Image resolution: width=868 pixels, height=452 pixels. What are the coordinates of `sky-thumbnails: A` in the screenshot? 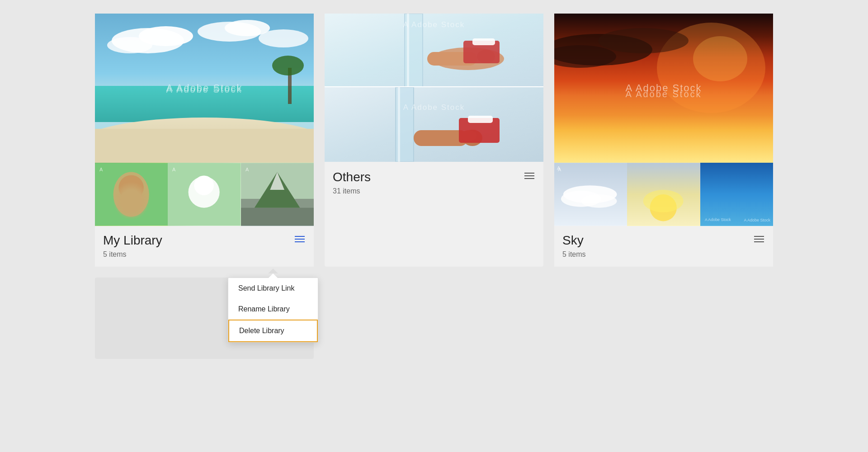 It's located at (664, 194).